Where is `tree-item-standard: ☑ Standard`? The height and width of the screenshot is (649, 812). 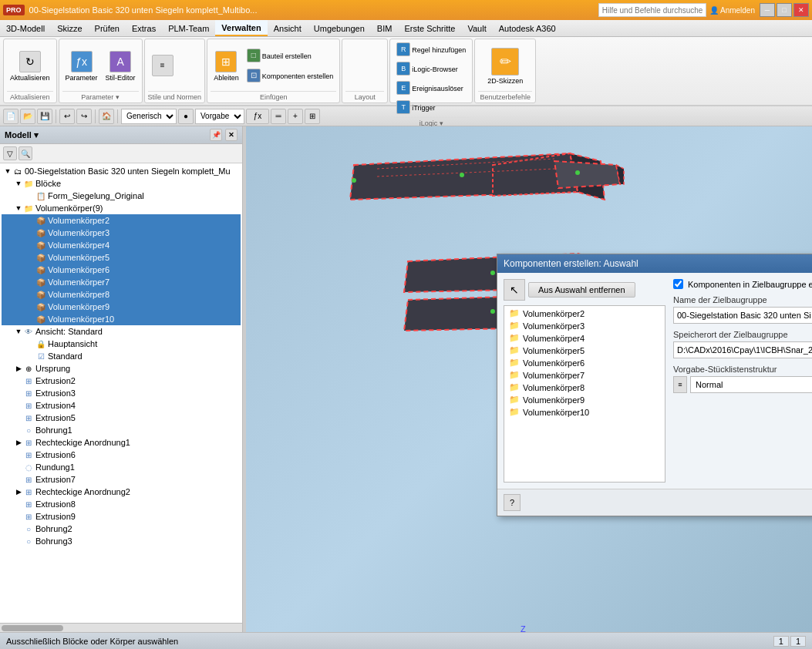 tree-item-standard: ☑ Standard is located at coordinates (121, 356).